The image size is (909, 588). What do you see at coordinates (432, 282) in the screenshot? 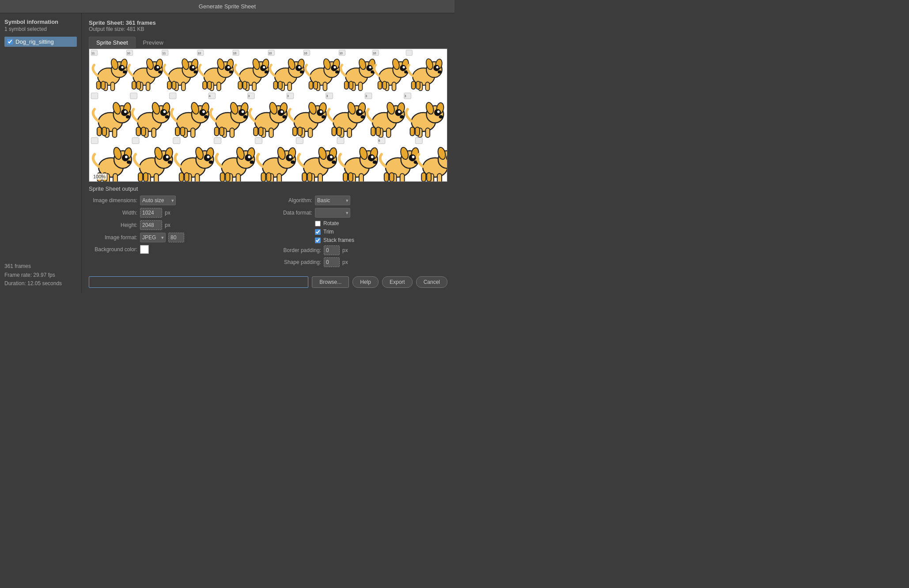
I see `cancel-button: Cancel` at bounding box center [432, 282].